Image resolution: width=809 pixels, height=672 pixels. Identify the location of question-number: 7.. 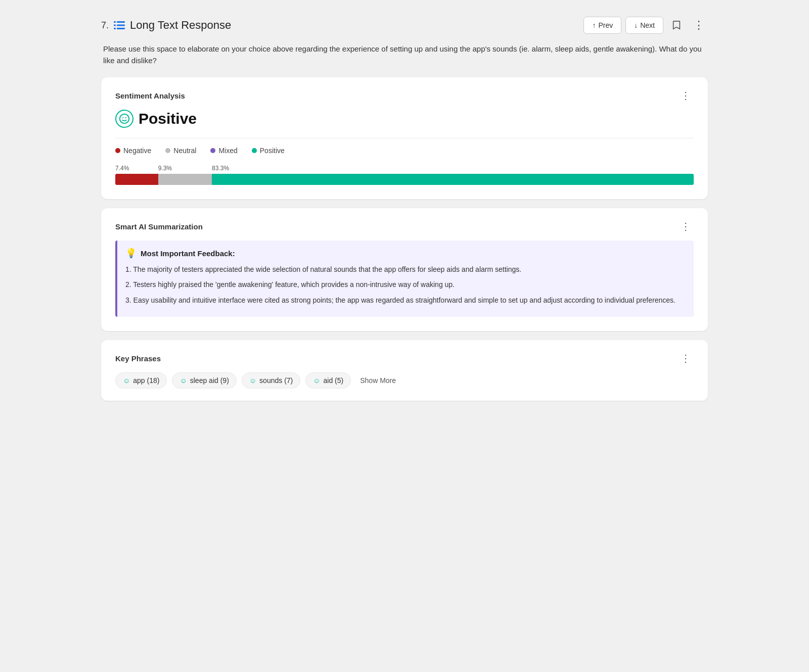
(105, 25).